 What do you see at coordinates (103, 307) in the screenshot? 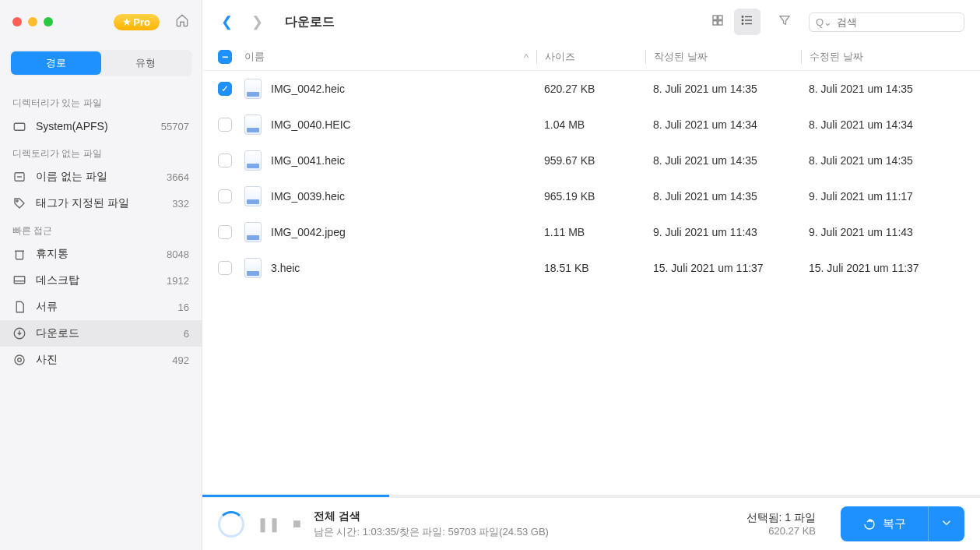
I see `sidebar-item-label: 서류` at bounding box center [103, 307].